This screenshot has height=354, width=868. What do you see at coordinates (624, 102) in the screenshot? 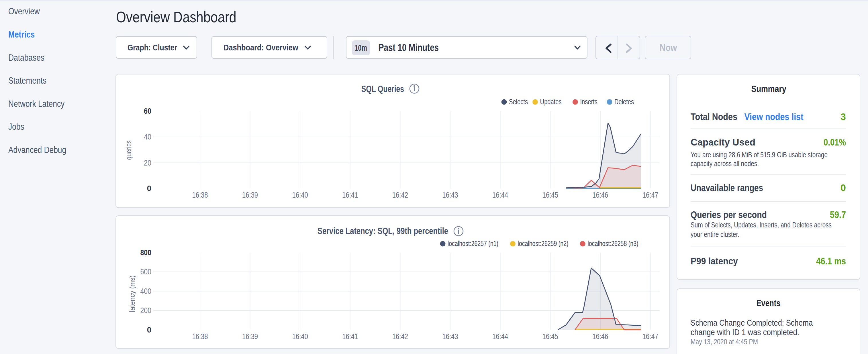
I see `svg-text: Deletes` at bounding box center [624, 102].